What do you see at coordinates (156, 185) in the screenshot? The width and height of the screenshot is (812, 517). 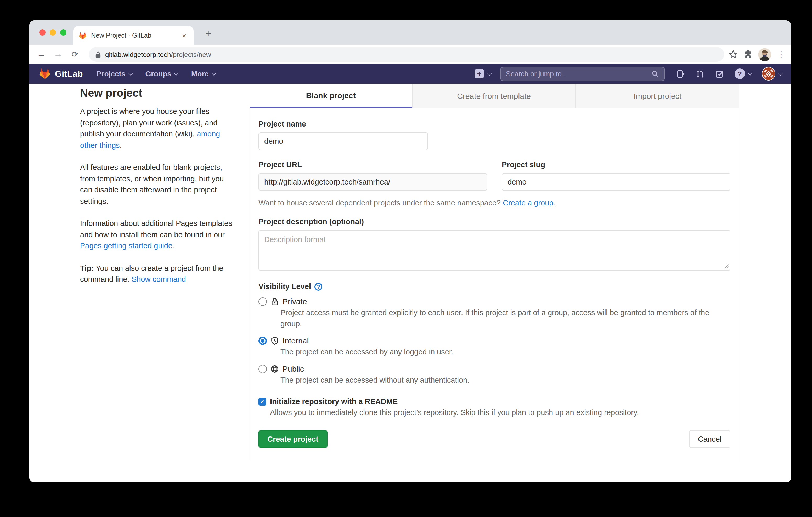 I see `sidebar-paragraph: All features are enabled for blank proje…` at bounding box center [156, 185].